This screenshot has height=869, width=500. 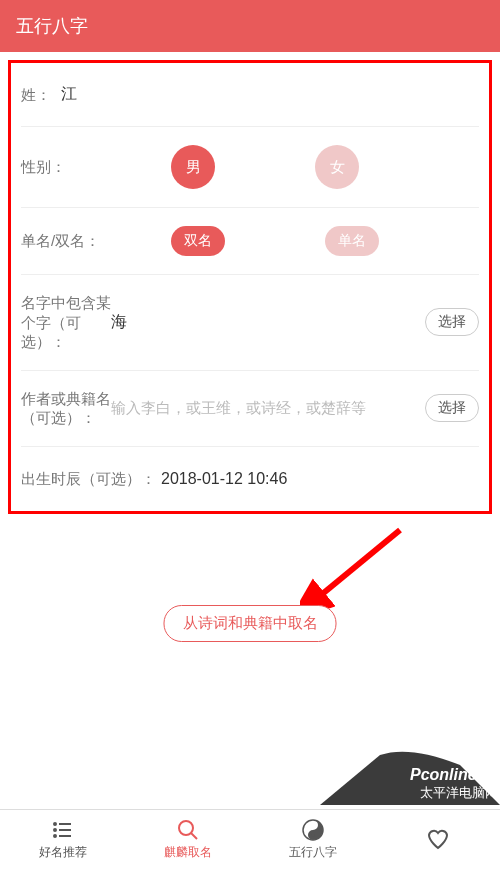 What do you see at coordinates (250, 479) in the screenshot?
I see `birth-row: 出生时辰（可选）： 2018-01-12 10:46` at bounding box center [250, 479].